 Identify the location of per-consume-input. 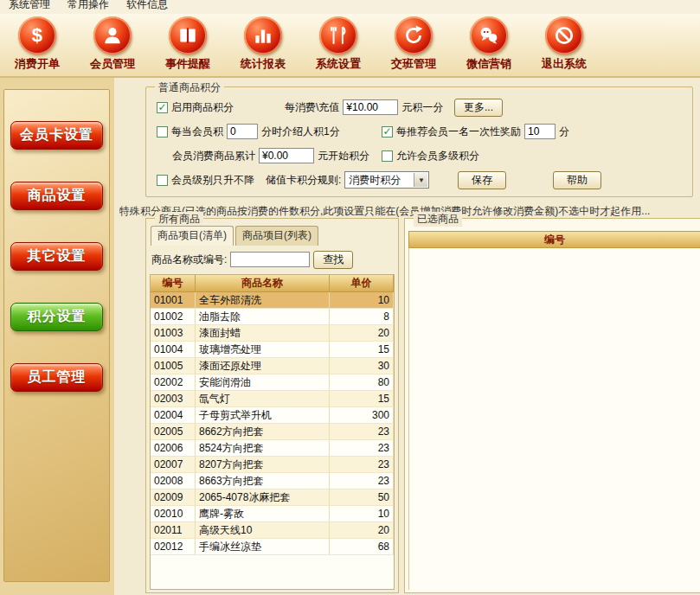
(370, 107).